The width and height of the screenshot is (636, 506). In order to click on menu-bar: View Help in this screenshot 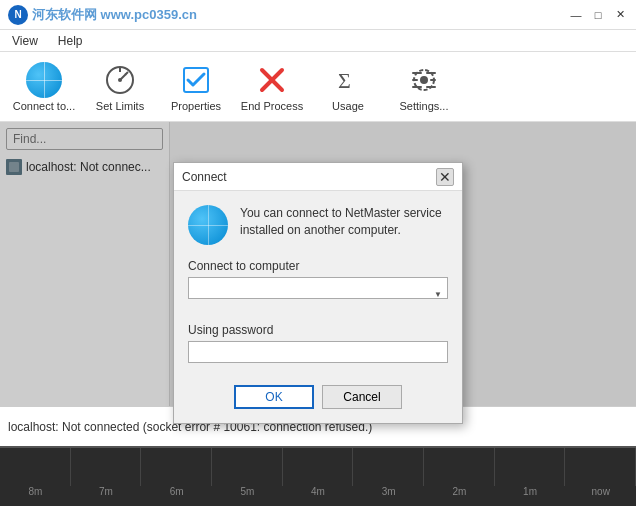, I will do `click(318, 41)`.